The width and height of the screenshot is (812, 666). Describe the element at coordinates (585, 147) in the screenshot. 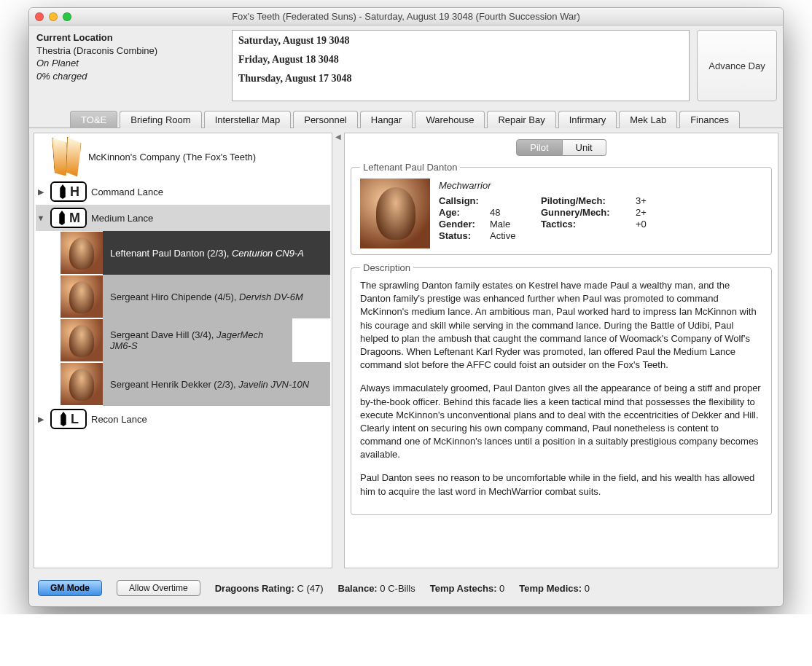

I see `detail-tab-unit: Unit` at that location.